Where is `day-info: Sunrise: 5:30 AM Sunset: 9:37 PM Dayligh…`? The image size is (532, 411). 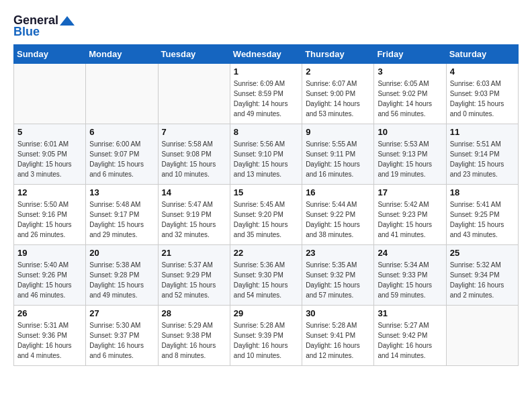
day-info: Sunrise: 5:30 AM Sunset: 9:37 PM Dayligh… is located at coordinates (122, 340).